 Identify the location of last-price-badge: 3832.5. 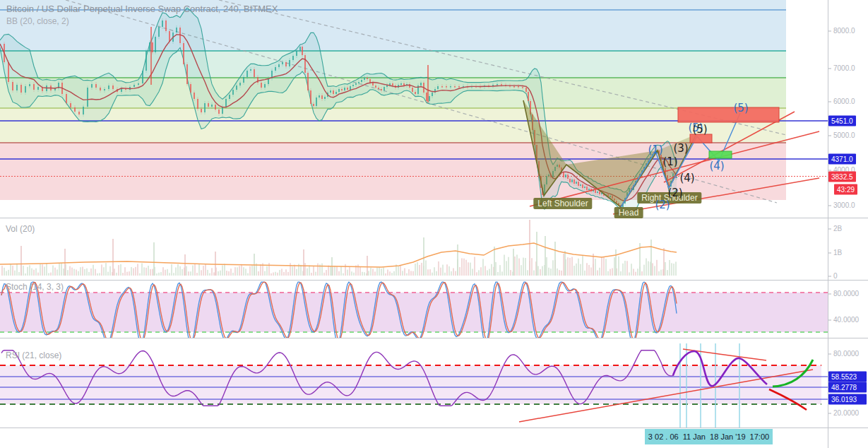
(842, 177).